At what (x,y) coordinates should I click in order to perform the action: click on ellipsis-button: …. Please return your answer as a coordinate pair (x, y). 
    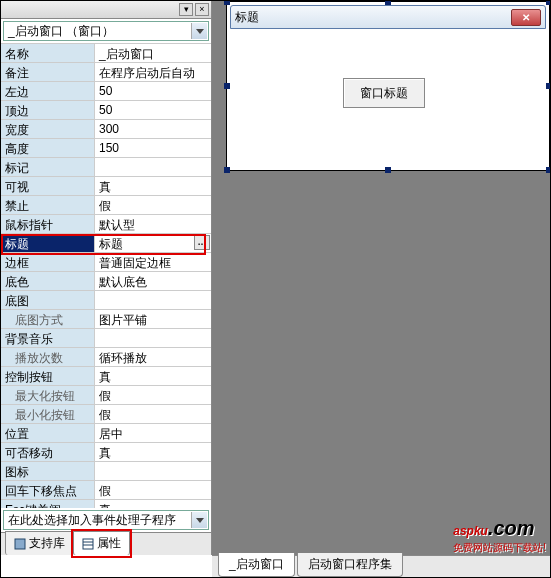
    Looking at the image, I should click on (202, 242).